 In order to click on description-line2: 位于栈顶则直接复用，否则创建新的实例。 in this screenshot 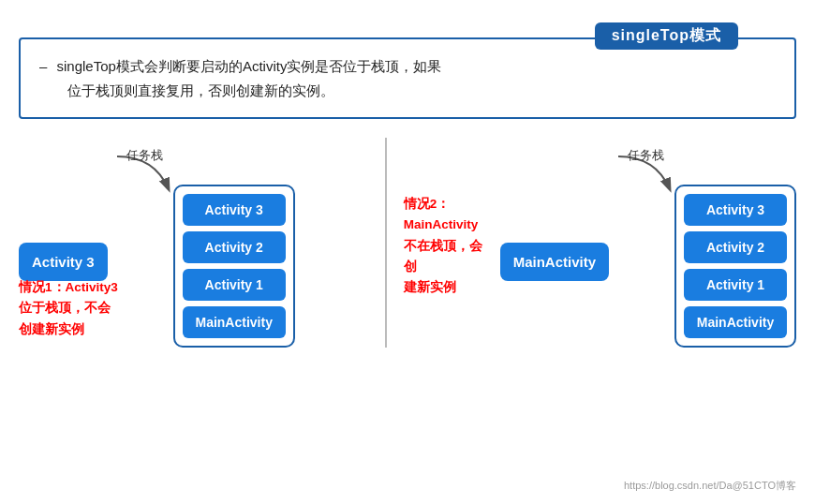, I will do `click(200, 90)`.